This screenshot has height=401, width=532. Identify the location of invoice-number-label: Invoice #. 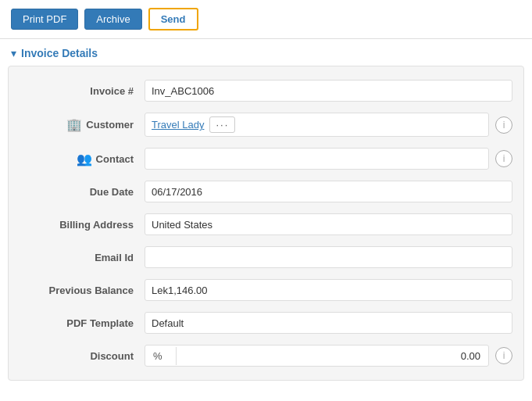
(82, 91).